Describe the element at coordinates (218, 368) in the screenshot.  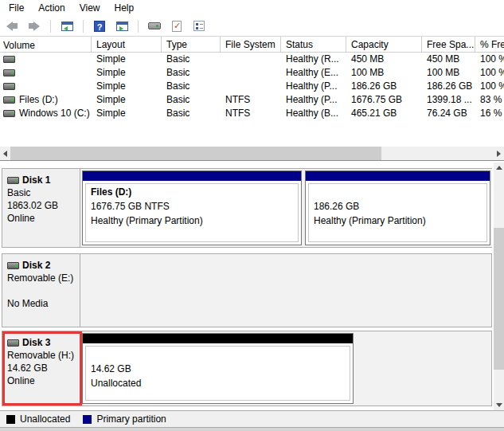
I see `partition-unallocated: 14.62 GB Unallocated` at that location.